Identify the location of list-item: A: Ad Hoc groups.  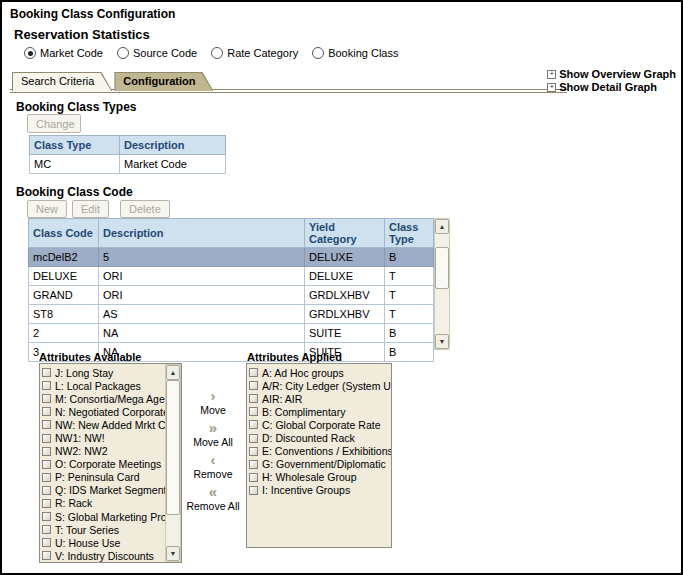
(320, 372).